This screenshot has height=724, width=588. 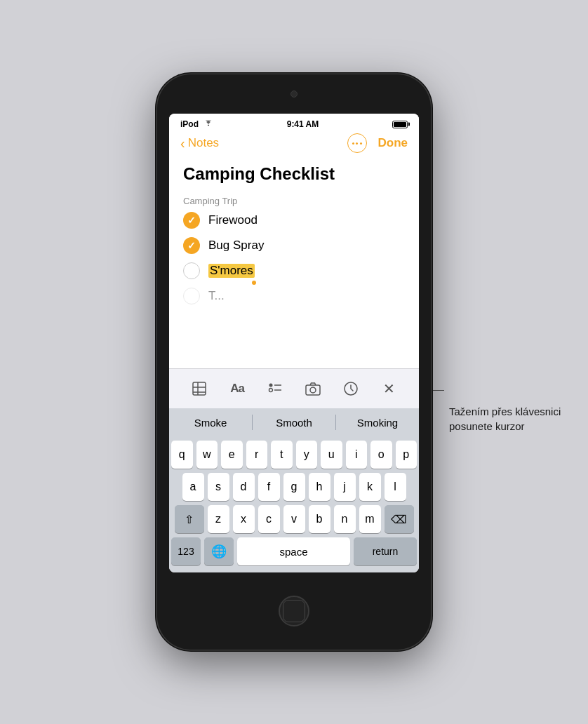 What do you see at coordinates (295, 519) in the screenshot?
I see `key-v: v` at bounding box center [295, 519].